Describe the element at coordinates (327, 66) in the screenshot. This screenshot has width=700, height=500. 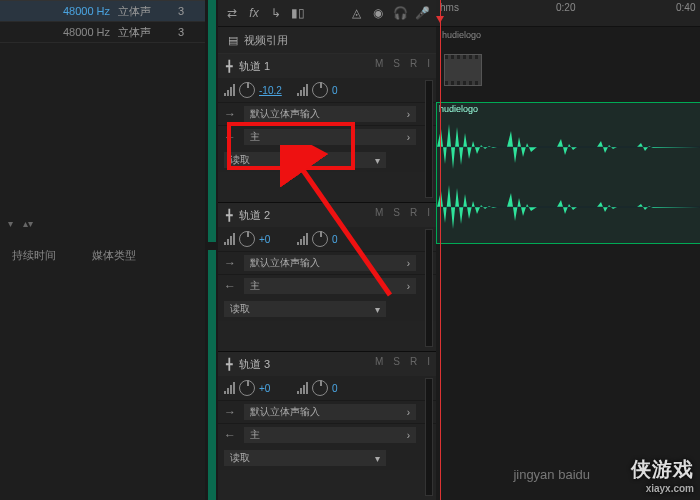
I see `track-header: ╋ 轨道 1 M S R I` at that location.